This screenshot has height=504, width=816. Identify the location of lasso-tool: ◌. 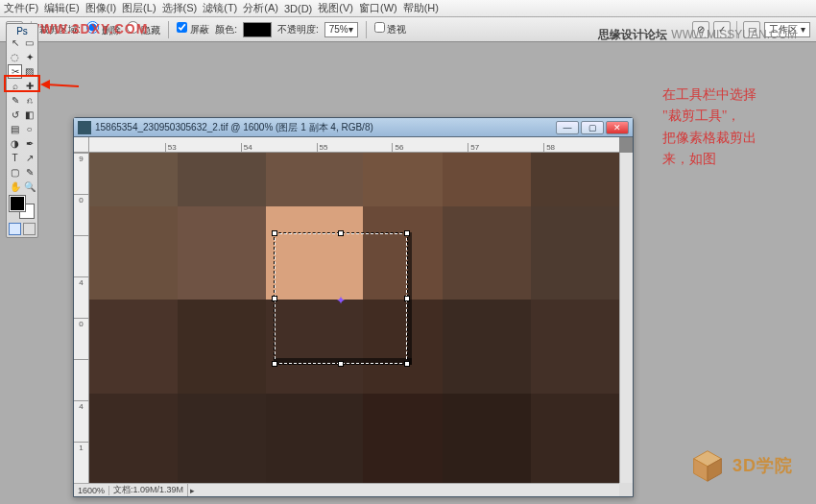
(15, 58).